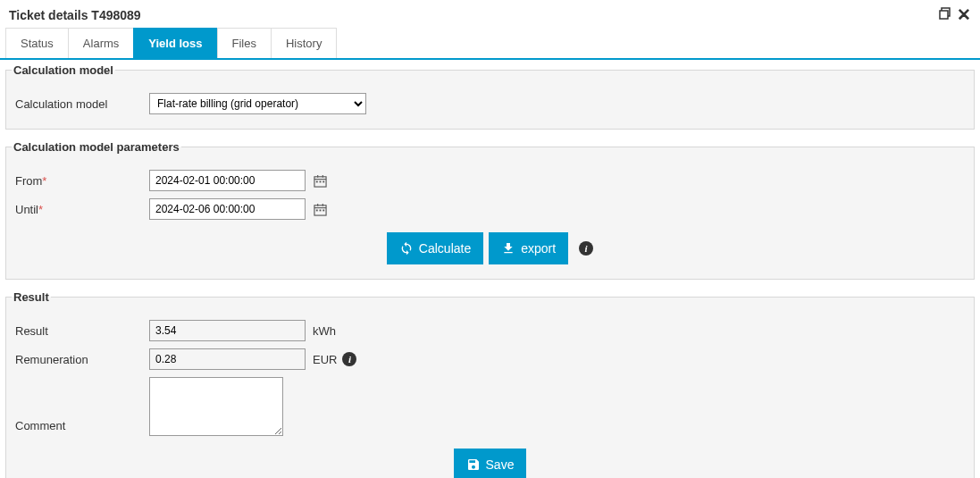 This screenshot has height=478, width=980. What do you see at coordinates (304, 43) in the screenshot?
I see `tab-history: History` at bounding box center [304, 43].